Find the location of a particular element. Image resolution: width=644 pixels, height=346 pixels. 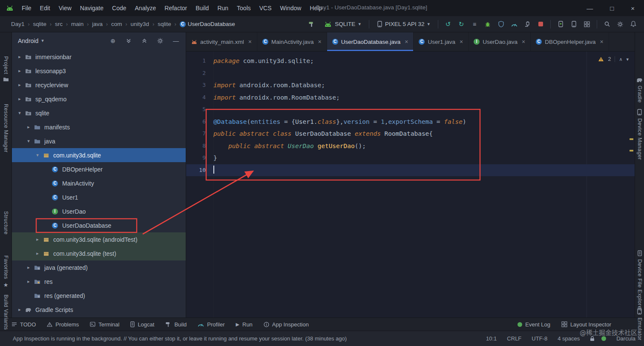

search-icon is located at coordinates (607, 24).